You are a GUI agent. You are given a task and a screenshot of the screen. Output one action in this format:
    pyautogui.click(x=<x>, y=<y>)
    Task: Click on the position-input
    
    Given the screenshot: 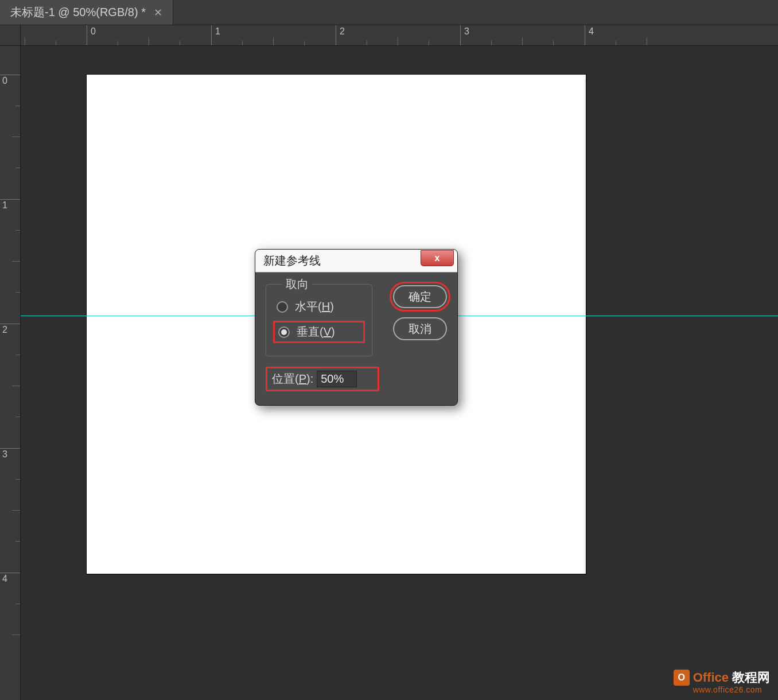 What is the action you would take?
    pyautogui.click(x=337, y=379)
    